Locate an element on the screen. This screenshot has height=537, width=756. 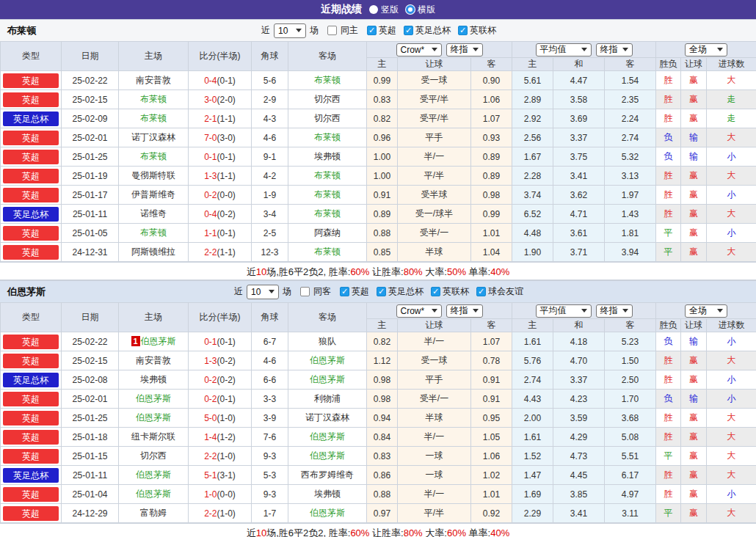
avg-away-odds: 2.50 is located at coordinates (630, 380).